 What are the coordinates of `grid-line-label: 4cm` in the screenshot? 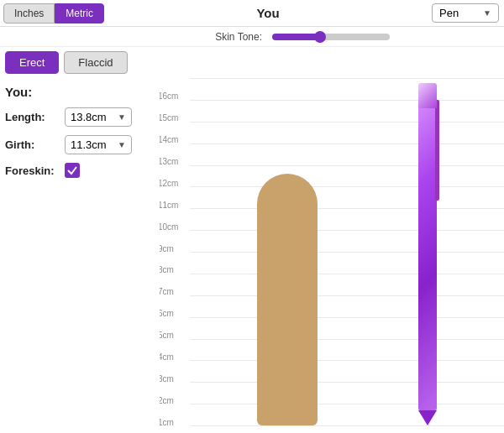 It's located at (166, 356).